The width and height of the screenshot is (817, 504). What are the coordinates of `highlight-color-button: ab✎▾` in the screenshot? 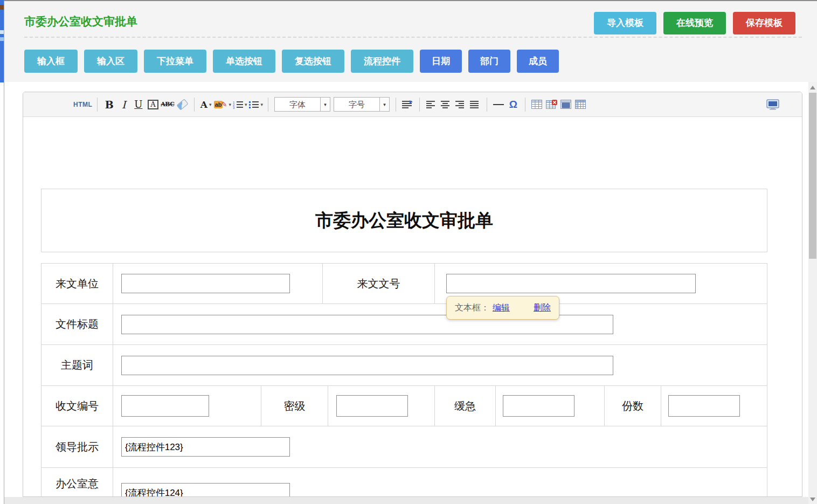 It's located at (223, 105).